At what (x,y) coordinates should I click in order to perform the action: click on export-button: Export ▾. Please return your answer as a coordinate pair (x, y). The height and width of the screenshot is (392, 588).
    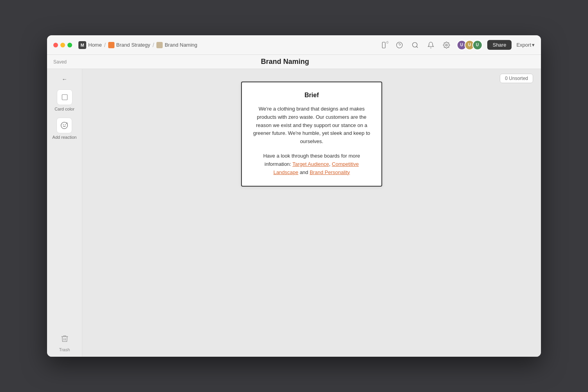
    Looking at the image, I should click on (525, 45).